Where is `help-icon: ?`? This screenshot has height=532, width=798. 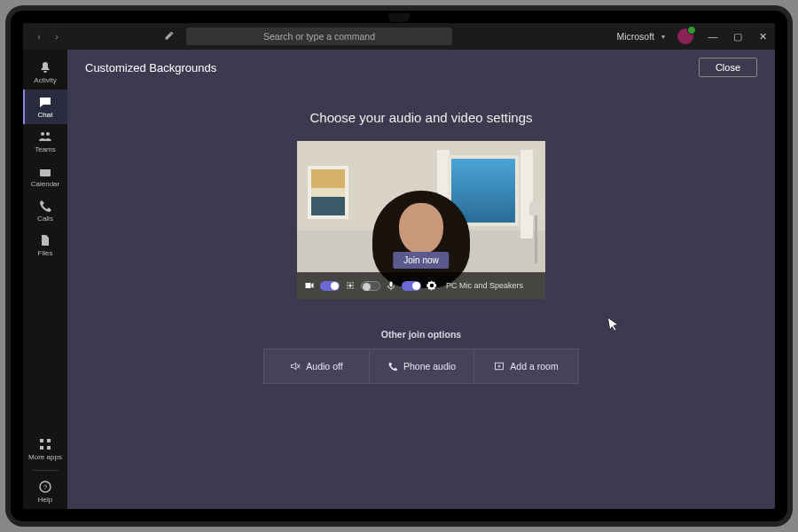 help-icon: ? is located at coordinates (45, 487).